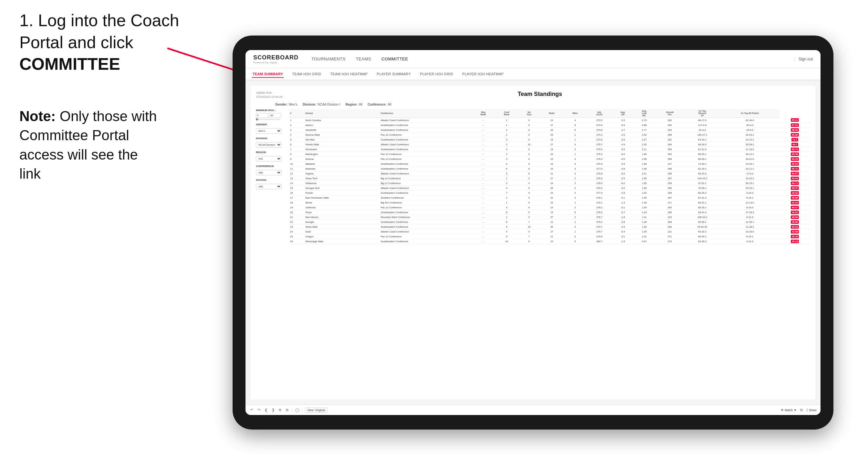  What do you see at coordinates (287, 410) in the screenshot?
I see `paste-icon: ⧉` at bounding box center [287, 410].